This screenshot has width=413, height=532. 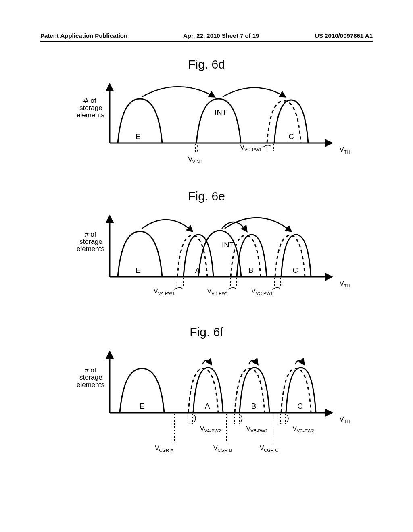 What do you see at coordinates (257, 429) in the screenshot?
I see `tick-label-vb2: VVB-PW2` at bounding box center [257, 429].